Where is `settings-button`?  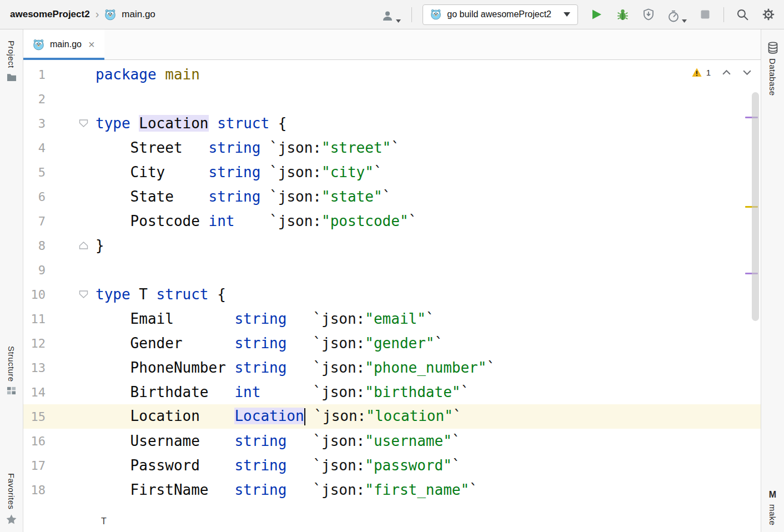 settings-button is located at coordinates (768, 14).